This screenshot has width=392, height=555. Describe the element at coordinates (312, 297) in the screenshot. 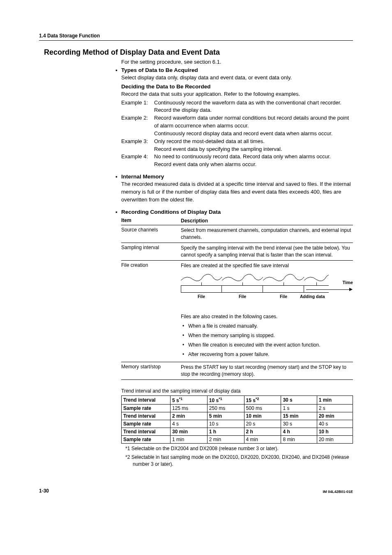

I see `adding-data-label: Adding data` at that location.